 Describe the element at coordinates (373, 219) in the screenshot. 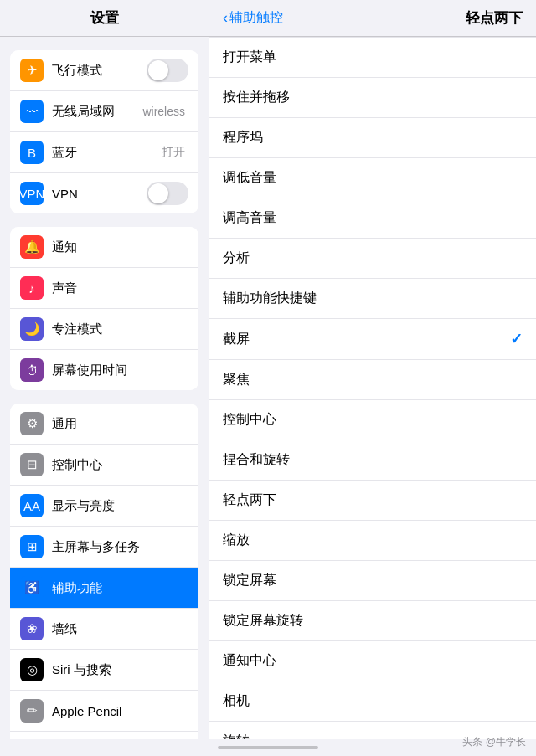

I see `right-item-vol_up: 调高音量` at that location.